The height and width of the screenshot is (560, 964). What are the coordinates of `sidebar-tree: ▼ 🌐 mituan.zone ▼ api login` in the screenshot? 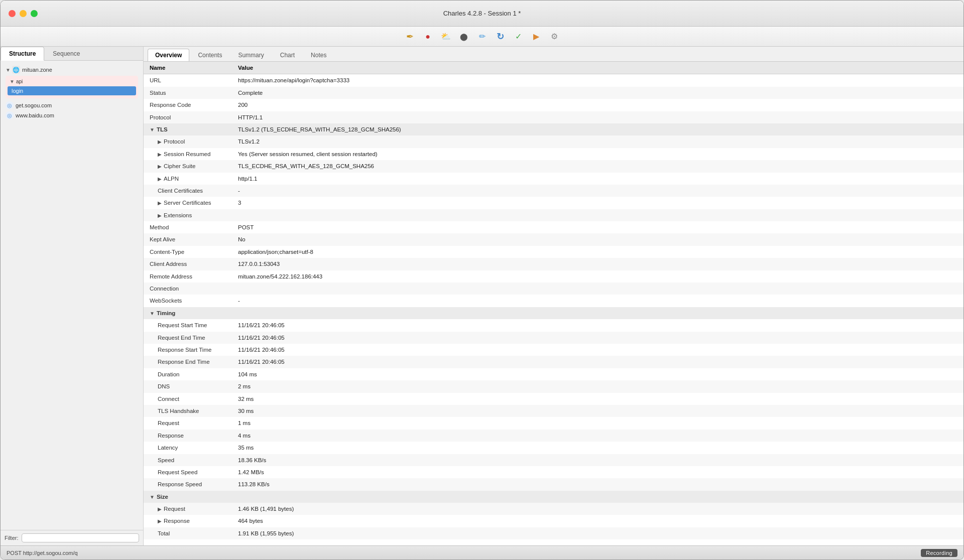 It's located at (72, 295).